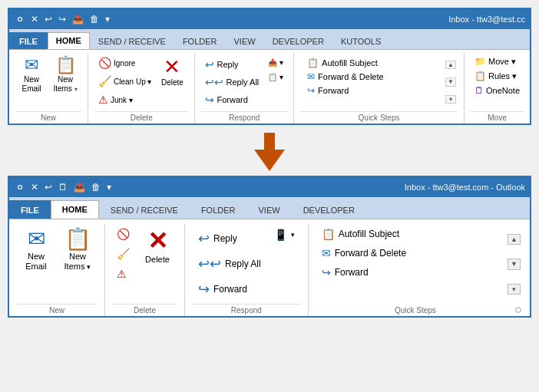 Image resolution: width=539 pixels, height=392 pixels. Describe the element at coordinates (361, 41) in the screenshot. I see `tab-kutools: KUTOOLS` at that location.